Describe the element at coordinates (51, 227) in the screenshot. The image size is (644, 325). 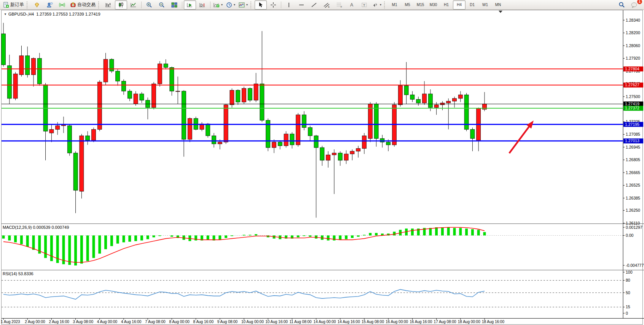
I see `macd-values: 0.000539 0.000749` at that location.